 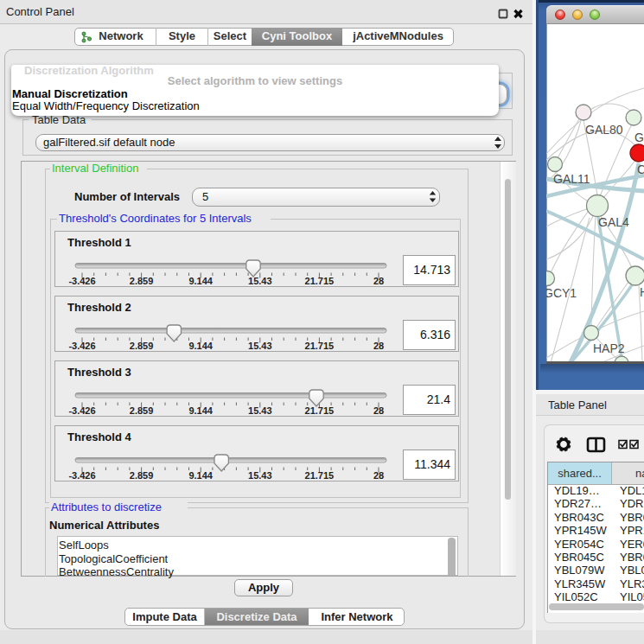 What do you see at coordinates (640, 137) in the screenshot?
I see `svg-text: GA` at bounding box center [640, 137].